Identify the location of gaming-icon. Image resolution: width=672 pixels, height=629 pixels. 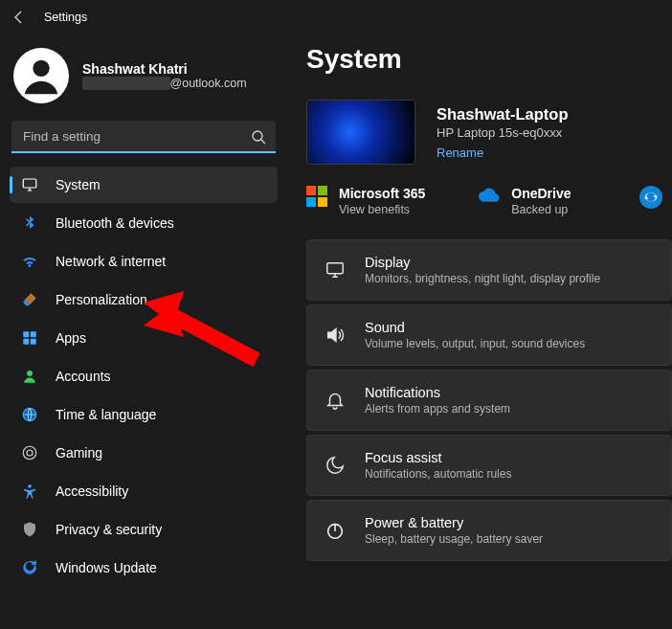
(30, 453).